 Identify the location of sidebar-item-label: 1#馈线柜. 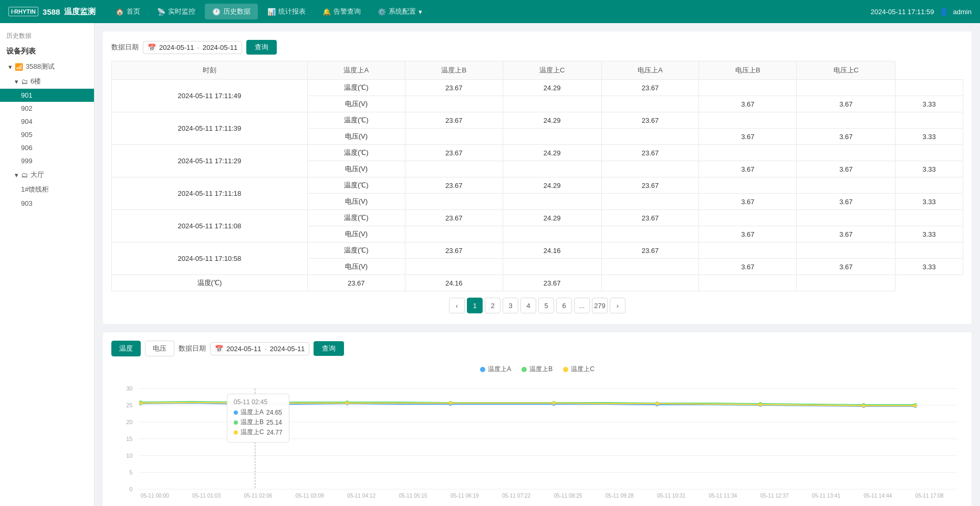
(35, 189).